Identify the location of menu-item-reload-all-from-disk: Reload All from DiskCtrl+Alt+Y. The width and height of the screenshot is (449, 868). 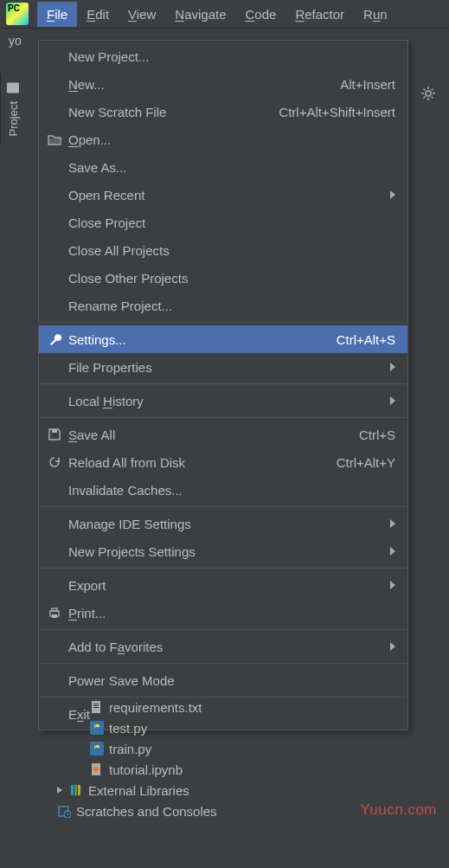
(223, 462).